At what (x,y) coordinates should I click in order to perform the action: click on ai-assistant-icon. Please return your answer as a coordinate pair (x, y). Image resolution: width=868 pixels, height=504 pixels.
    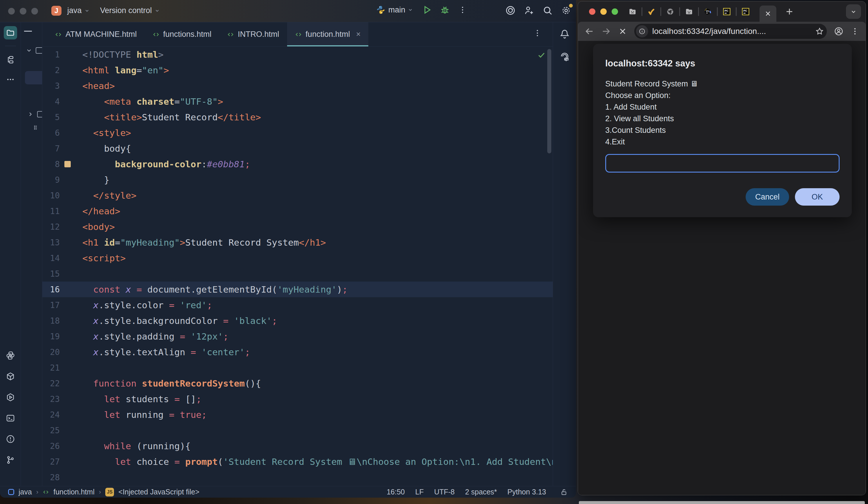
    Looking at the image, I should click on (510, 10).